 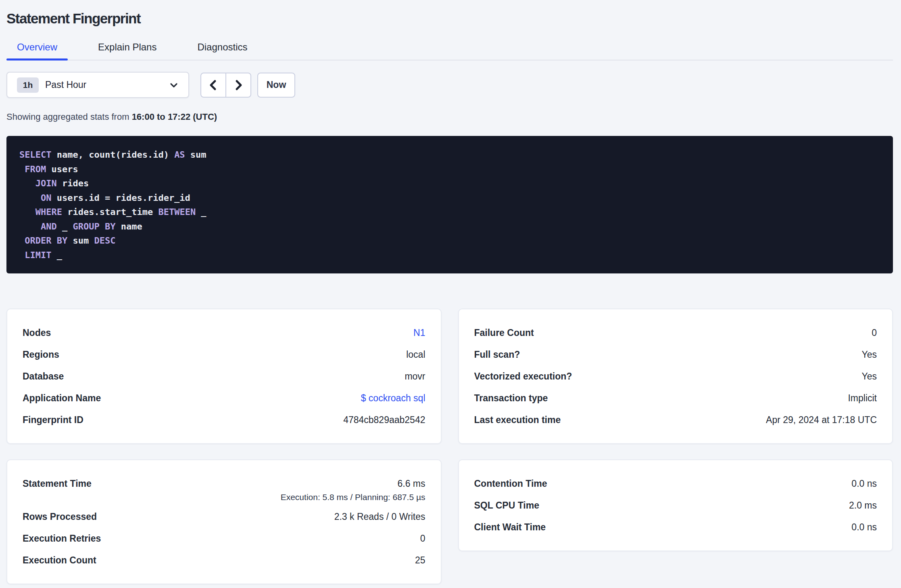 What do you see at coordinates (450, 85) in the screenshot?
I see `time-controls: 1h Past Hour Now` at bounding box center [450, 85].